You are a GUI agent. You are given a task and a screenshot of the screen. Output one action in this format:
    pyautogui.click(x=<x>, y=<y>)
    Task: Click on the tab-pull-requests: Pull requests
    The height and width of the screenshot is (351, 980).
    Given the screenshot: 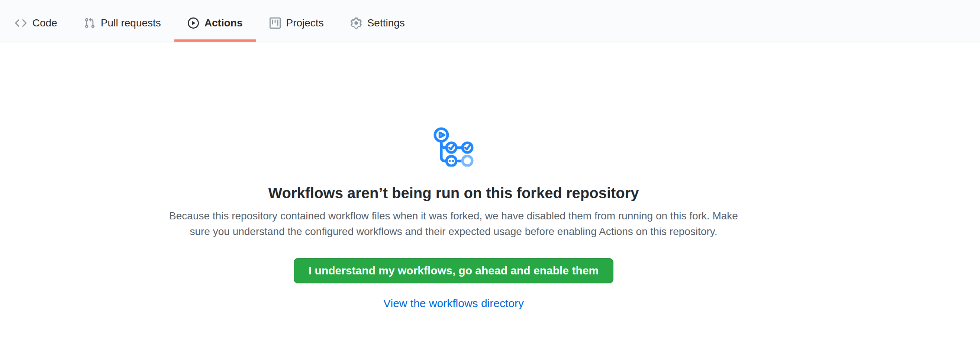 What is the action you would take?
    pyautogui.click(x=123, y=21)
    